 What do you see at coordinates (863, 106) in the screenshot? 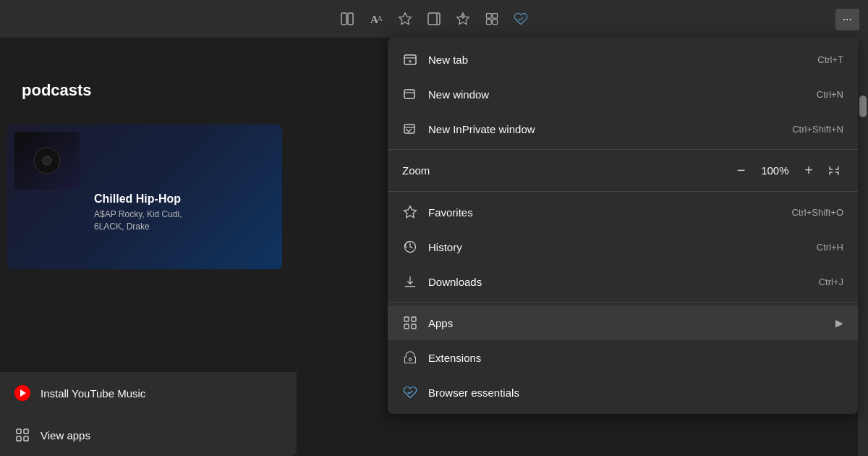
I see `scrollbar-thumb` at bounding box center [863, 106].